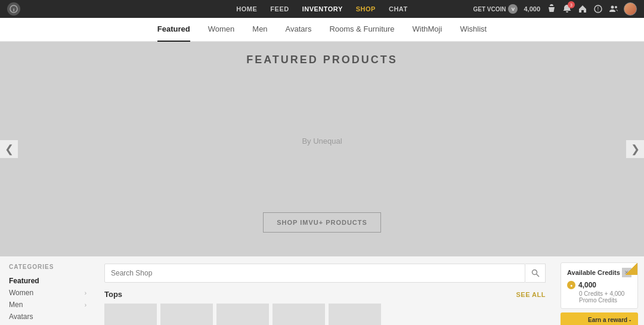 The image size is (644, 325). Describe the element at coordinates (48, 293) in the screenshot. I see `category-women: Women ›` at that location.